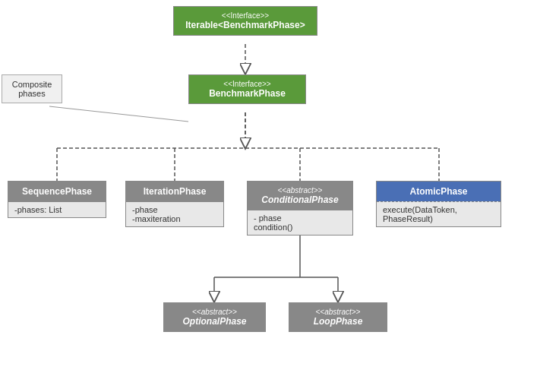 This screenshot has width=559, height=392. Describe the element at coordinates (57, 199) in the screenshot. I see `sequencephase-box: SequencePhase -phases: List` at that location.